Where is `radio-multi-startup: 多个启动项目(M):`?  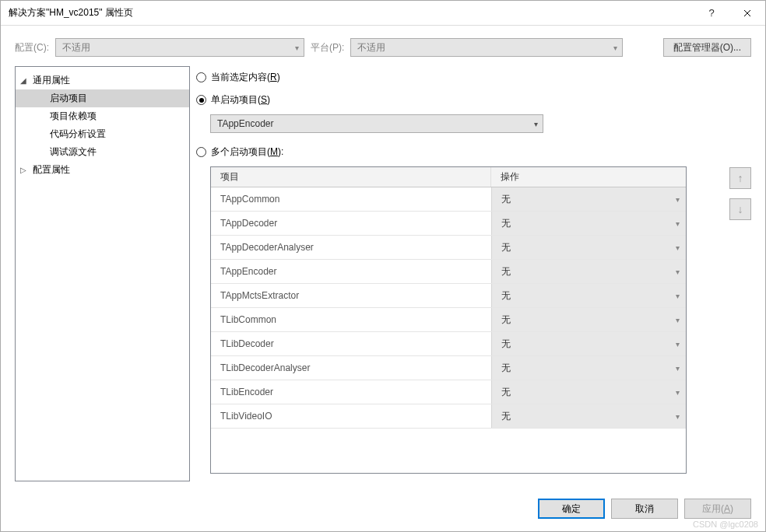
radio-multi-startup: 多个启动项目(M): is located at coordinates (459, 152).